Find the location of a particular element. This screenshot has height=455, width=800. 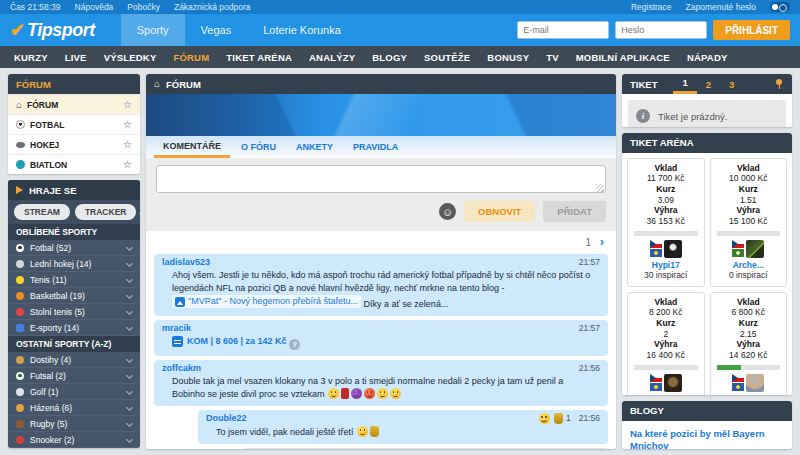

tab-komentare: KOMENTÁŘE is located at coordinates (192, 147).